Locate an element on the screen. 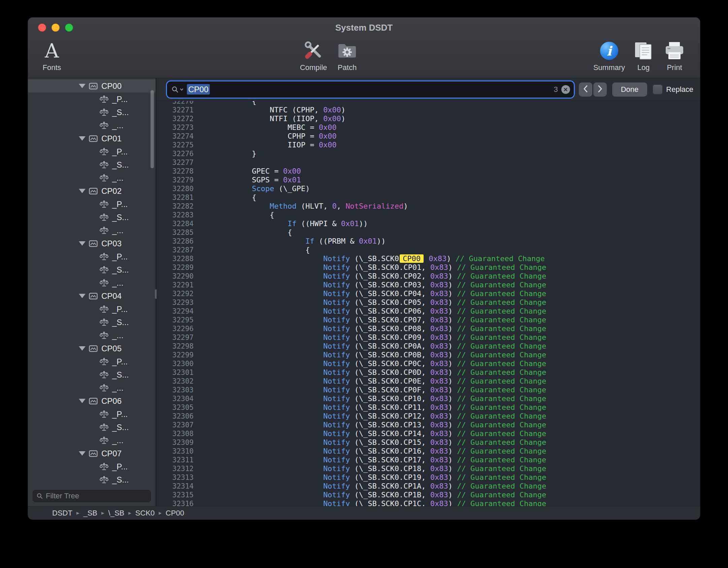 The height and width of the screenshot is (568, 728). done-button: Done is located at coordinates (630, 90).